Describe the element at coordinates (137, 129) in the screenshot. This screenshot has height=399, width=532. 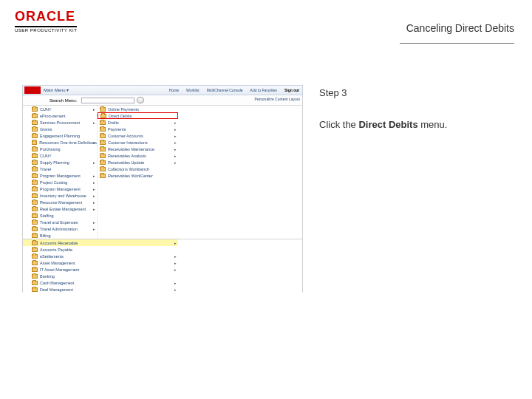
I see `menu-item: Payments▸` at that location.